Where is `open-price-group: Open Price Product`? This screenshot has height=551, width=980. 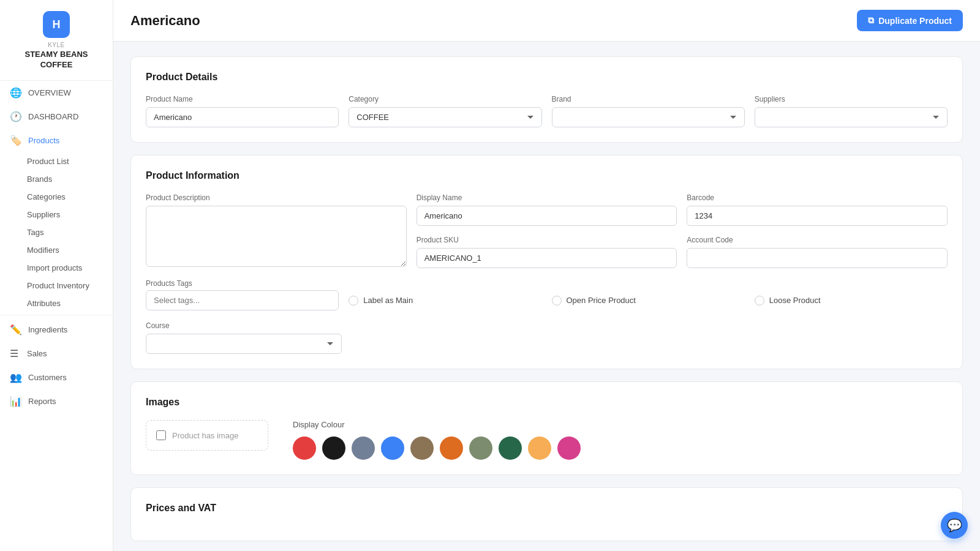 open-price-group: Open Price Product is located at coordinates (648, 301).